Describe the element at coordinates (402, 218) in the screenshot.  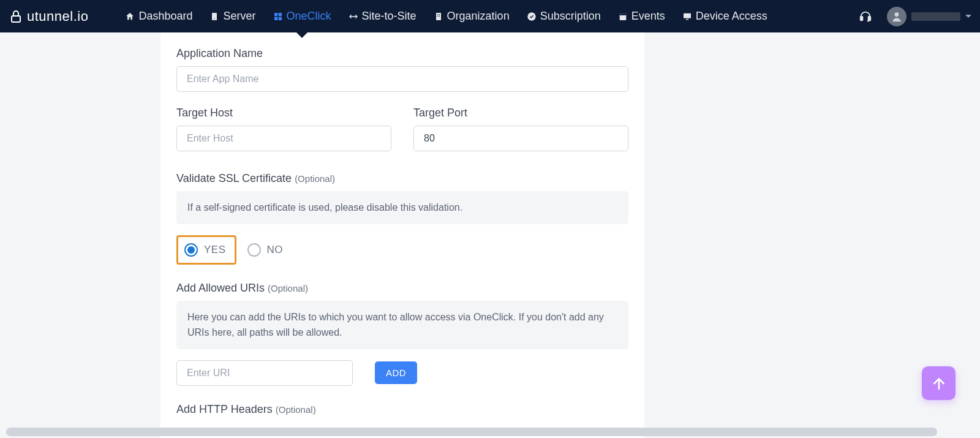
I see `field-validate-ssl: Validate SSL Certificate (Optional) If a…` at that location.